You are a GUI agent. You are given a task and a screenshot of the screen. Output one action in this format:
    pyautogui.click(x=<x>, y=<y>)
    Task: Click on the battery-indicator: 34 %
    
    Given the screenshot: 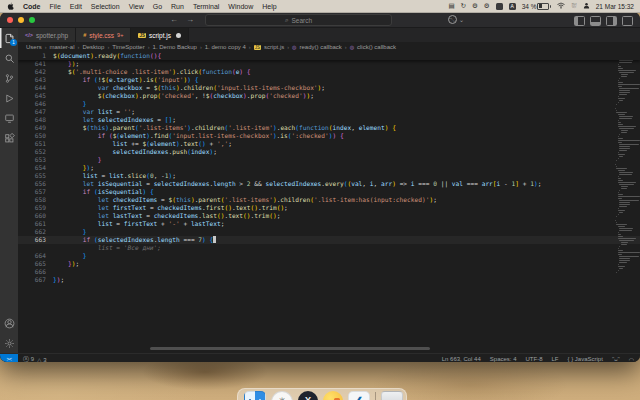 What is the action you would take?
    pyautogui.click(x=537, y=6)
    